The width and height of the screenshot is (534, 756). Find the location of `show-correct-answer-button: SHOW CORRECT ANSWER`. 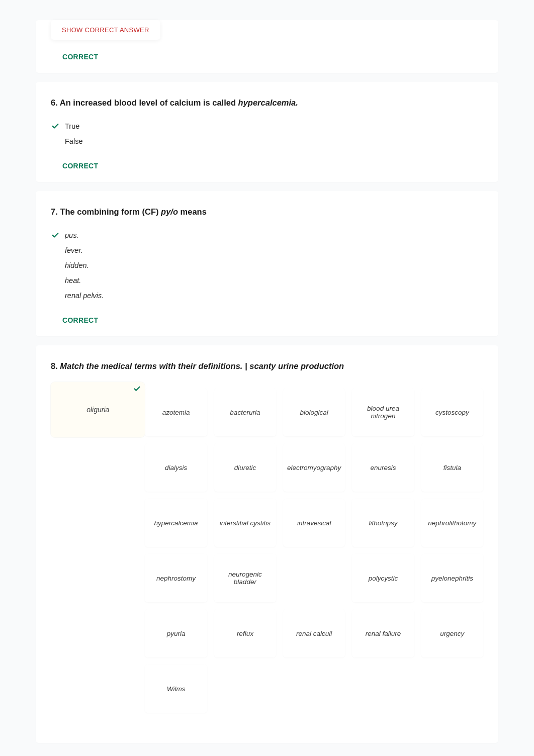

show-correct-answer-button: SHOW CORRECT ANSWER is located at coordinates (106, 30).